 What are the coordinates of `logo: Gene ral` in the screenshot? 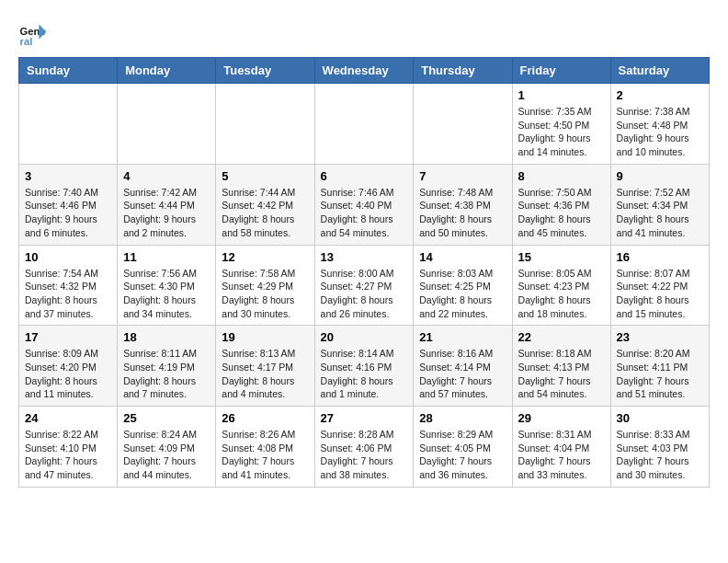 It's located at (35, 33).